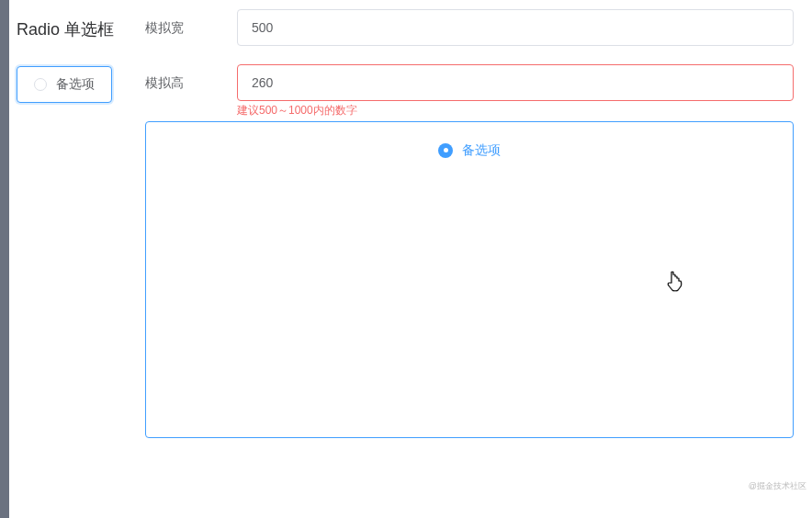 The image size is (812, 518). Describe the element at coordinates (5, 259) in the screenshot. I see `left-rail` at that location.